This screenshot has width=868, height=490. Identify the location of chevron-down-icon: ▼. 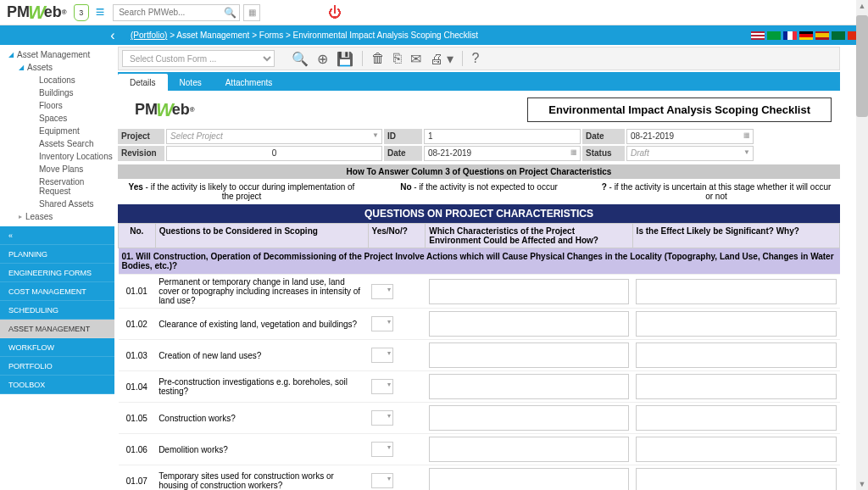
(376, 136).